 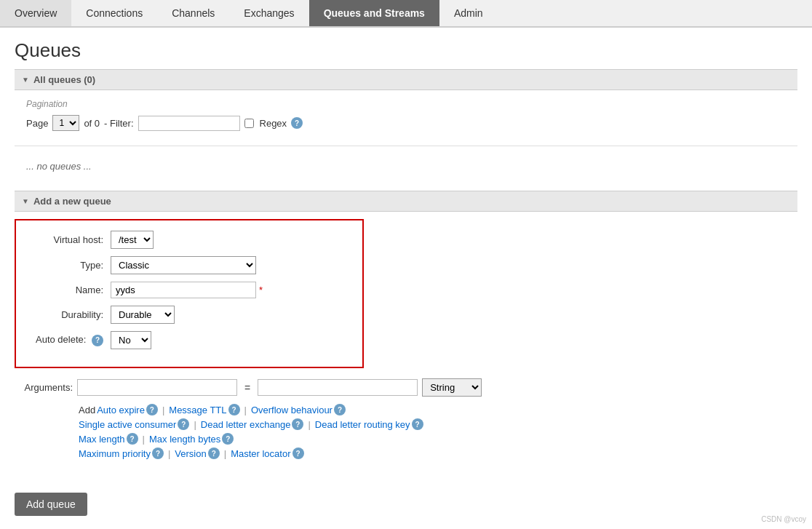 I want to click on virtual-host-row: Virtual host: /test /, so click(x=189, y=240).